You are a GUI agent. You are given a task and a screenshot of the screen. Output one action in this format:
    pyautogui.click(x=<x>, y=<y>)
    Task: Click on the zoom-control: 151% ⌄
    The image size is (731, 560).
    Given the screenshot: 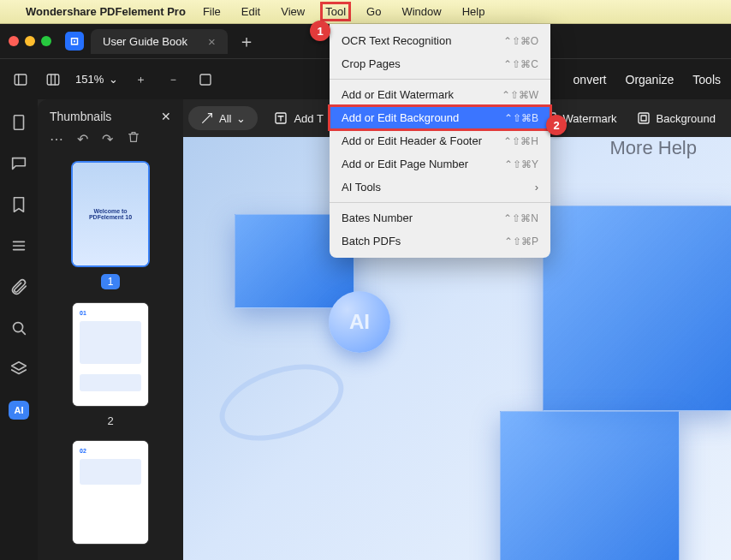 What is the action you would take?
    pyautogui.click(x=97, y=79)
    